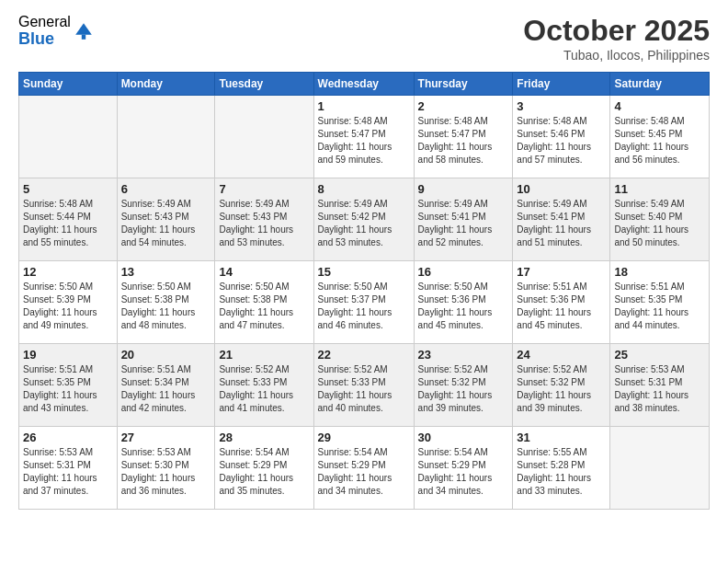 This screenshot has width=728, height=563. What do you see at coordinates (660, 303) in the screenshot?
I see `table-row: 18Sunrise: 5:51 AM Sunset: 5:35 PM Dayli…` at bounding box center [660, 303].